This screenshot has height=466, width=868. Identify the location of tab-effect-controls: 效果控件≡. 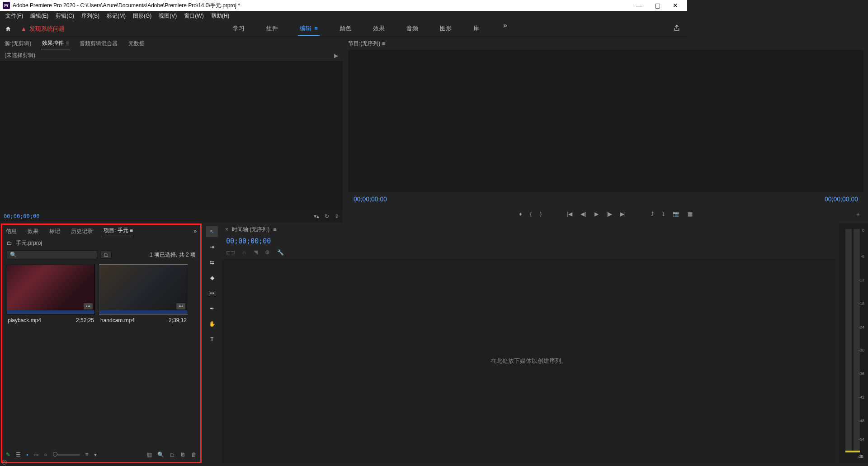
(55, 43).